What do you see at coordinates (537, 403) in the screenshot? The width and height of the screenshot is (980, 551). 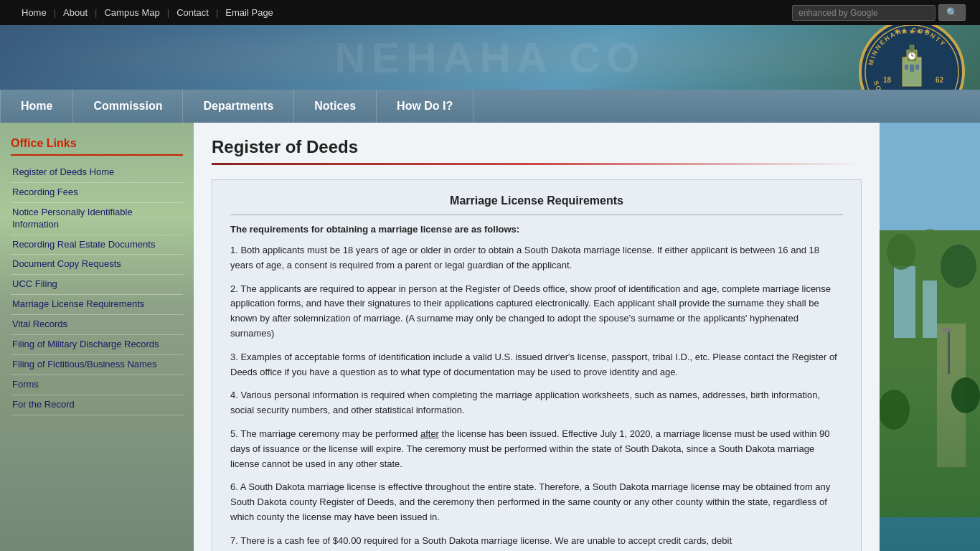 I see `article-para-4: 4. Various personal information is requi…` at bounding box center [537, 403].